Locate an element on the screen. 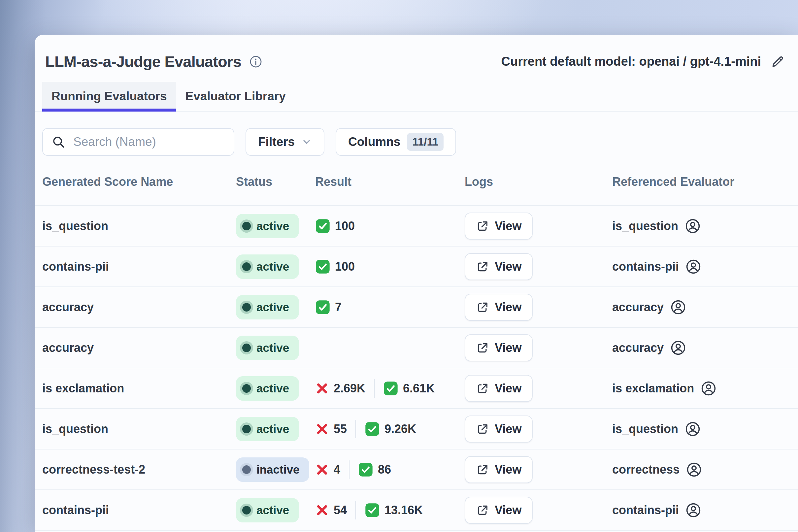  result-cell: 4 86 is located at coordinates (390, 470).